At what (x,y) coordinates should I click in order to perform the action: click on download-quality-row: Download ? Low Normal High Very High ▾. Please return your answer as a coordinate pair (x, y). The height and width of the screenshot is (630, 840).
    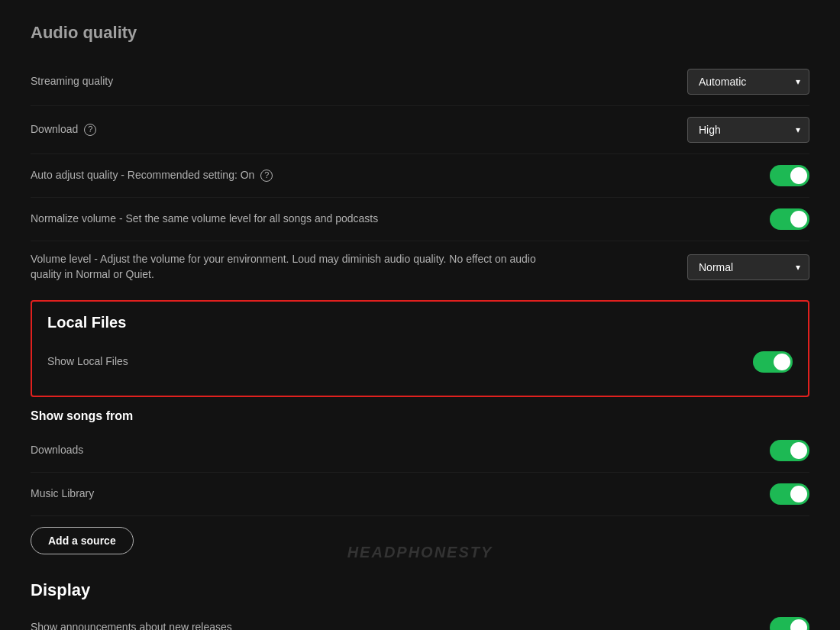
    Looking at the image, I should click on (420, 130).